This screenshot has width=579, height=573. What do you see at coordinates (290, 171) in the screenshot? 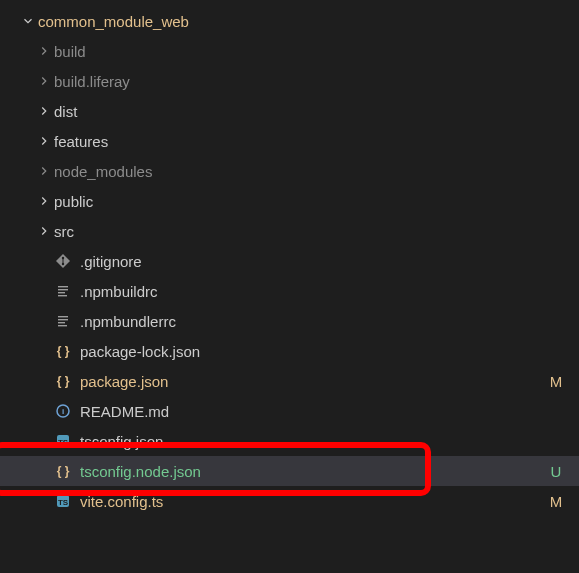
I see `folder-item-node-modules: node_modules` at bounding box center [290, 171].